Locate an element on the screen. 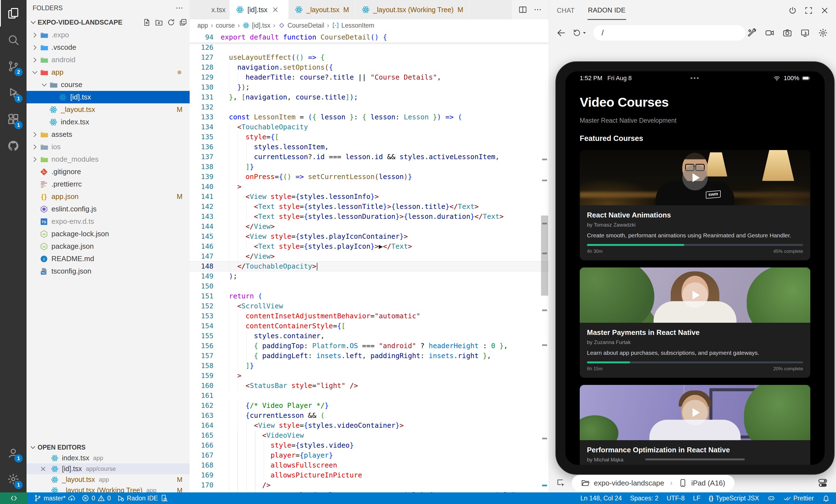 This screenshot has width=836, height=504. refresh-explorer-icon is located at coordinates (171, 22).